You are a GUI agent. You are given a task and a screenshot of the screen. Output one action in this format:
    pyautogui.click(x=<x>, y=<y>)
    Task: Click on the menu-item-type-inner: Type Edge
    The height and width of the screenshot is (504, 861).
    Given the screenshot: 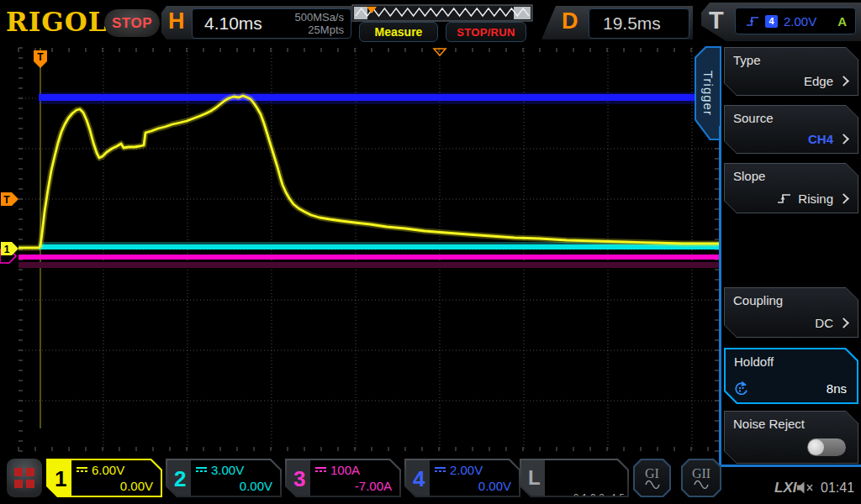 What is the action you would take?
    pyautogui.click(x=791, y=71)
    